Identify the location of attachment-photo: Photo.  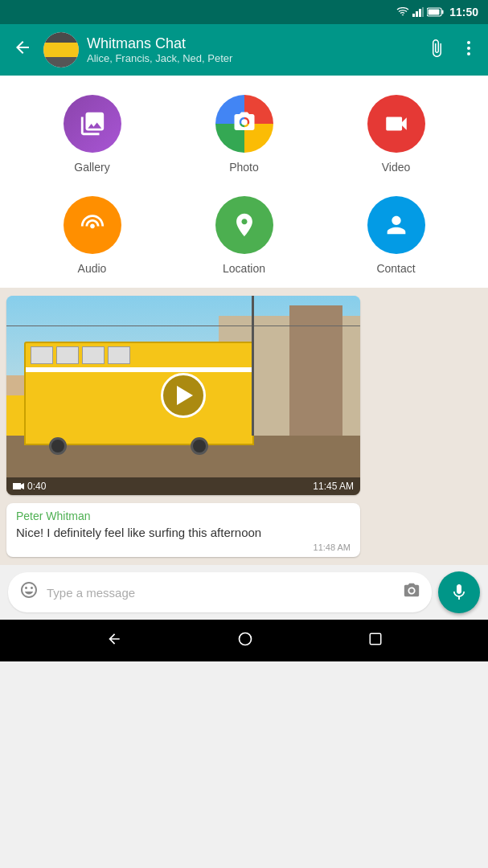
(244, 134).